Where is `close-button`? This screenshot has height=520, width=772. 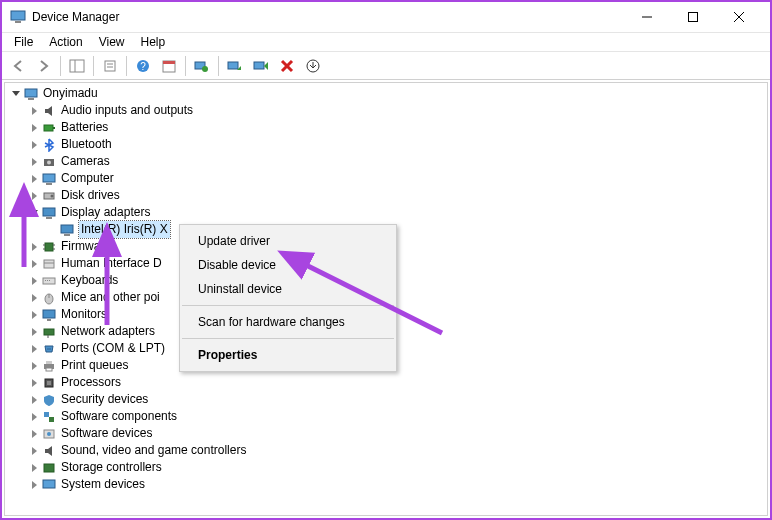
close-button is located at coordinates (739, 17).